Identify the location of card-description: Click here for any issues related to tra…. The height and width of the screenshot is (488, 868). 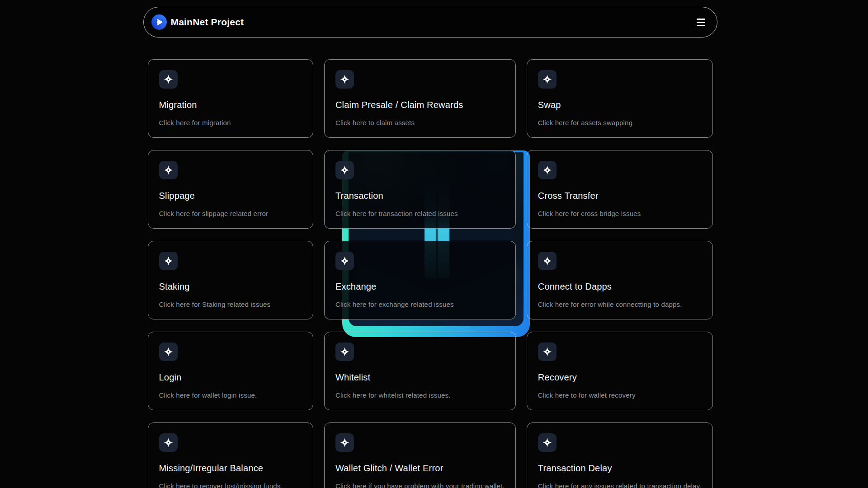
(620, 485).